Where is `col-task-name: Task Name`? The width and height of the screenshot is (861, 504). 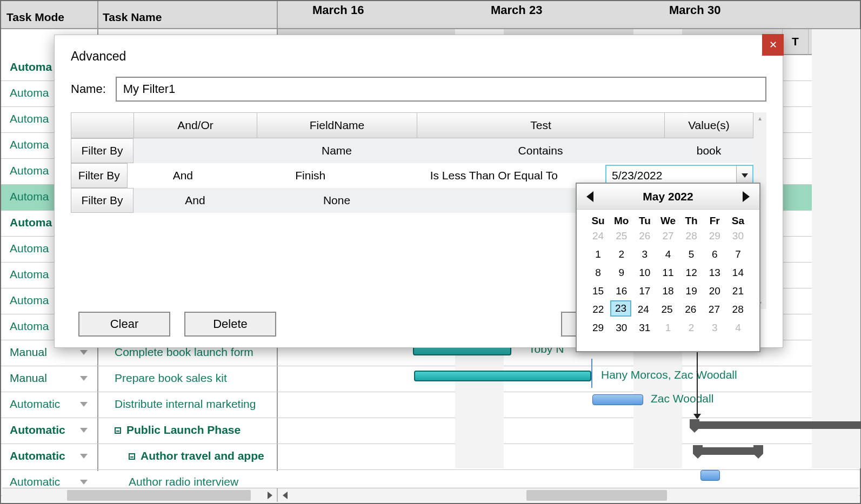
col-task-name: Task Name is located at coordinates (132, 17).